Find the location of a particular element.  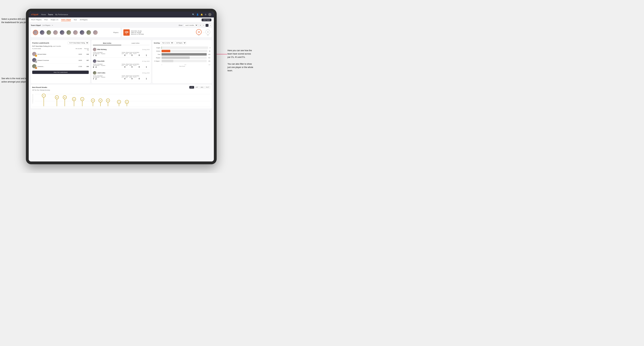

pac-activities-josh: Total Practice Activities OTTAPPARGPUTT … is located at coordinates (136, 78).